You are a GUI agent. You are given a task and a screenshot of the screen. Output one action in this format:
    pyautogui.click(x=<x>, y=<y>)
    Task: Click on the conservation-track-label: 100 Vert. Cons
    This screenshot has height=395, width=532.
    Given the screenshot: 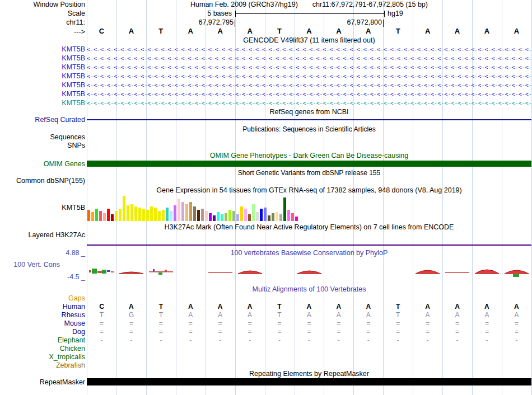 What is the action you would take?
    pyautogui.click(x=30, y=265)
    